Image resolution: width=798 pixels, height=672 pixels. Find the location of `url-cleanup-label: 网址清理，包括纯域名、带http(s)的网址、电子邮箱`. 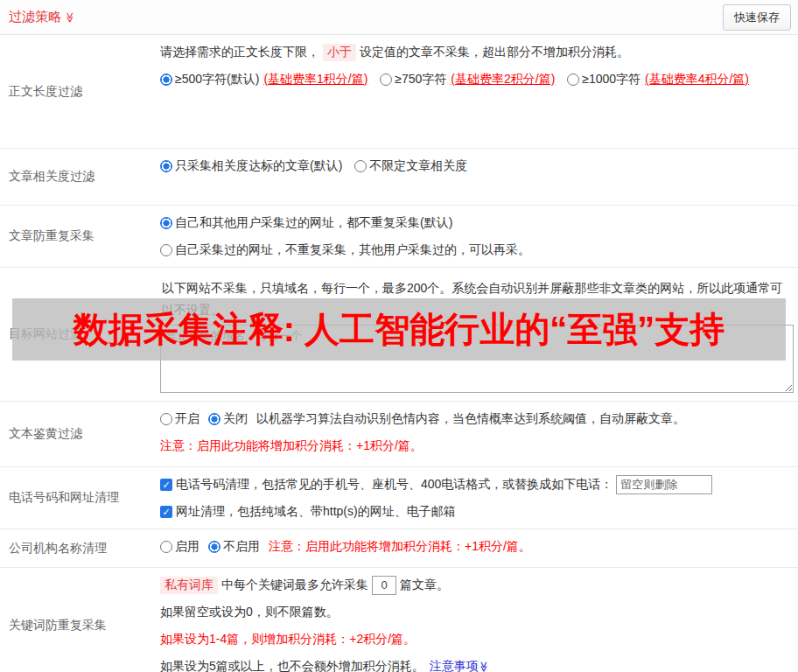

url-cleanup-label: 网址清理，包括纯域名、带http(s)的网址、电子邮箱 is located at coordinates (316, 512).